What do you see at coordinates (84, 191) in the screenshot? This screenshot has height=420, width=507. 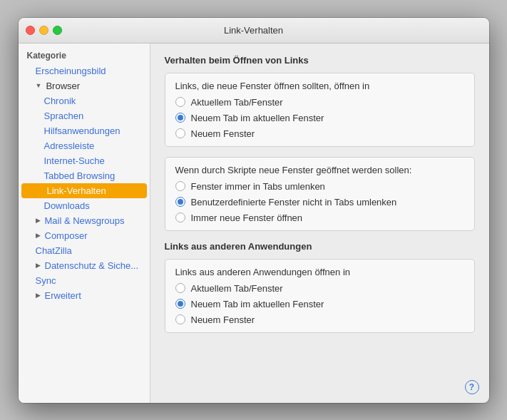 I see `sidebar-item-link-verhalten: Link-Verhalten` at bounding box center [84, 191].